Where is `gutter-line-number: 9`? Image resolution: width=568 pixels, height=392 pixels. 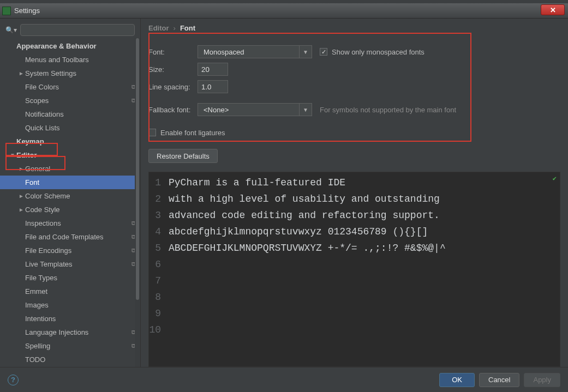 gutter-line-number: 9 is located at coordinates (155, 313).